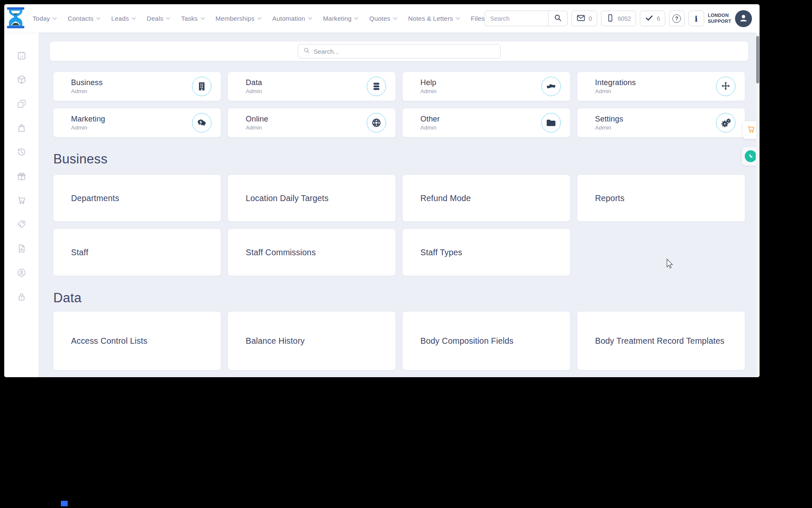 The image size is (812, 508). I want to click on person-icon, so click(743, 19).